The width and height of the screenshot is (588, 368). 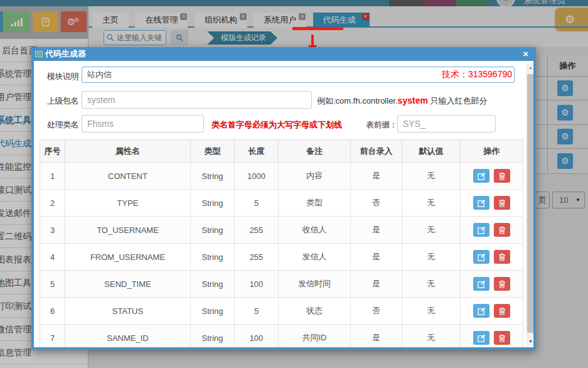 I want to click on col-default: 默认值, so click(x=432, y=151).